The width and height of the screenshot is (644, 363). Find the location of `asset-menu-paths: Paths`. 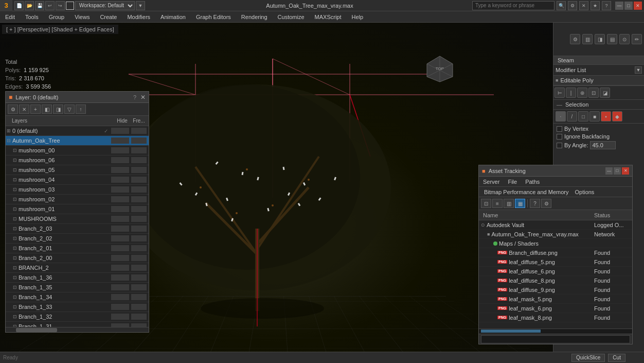

asset-menu-paths: Paths is located at coordinates (532, 182).